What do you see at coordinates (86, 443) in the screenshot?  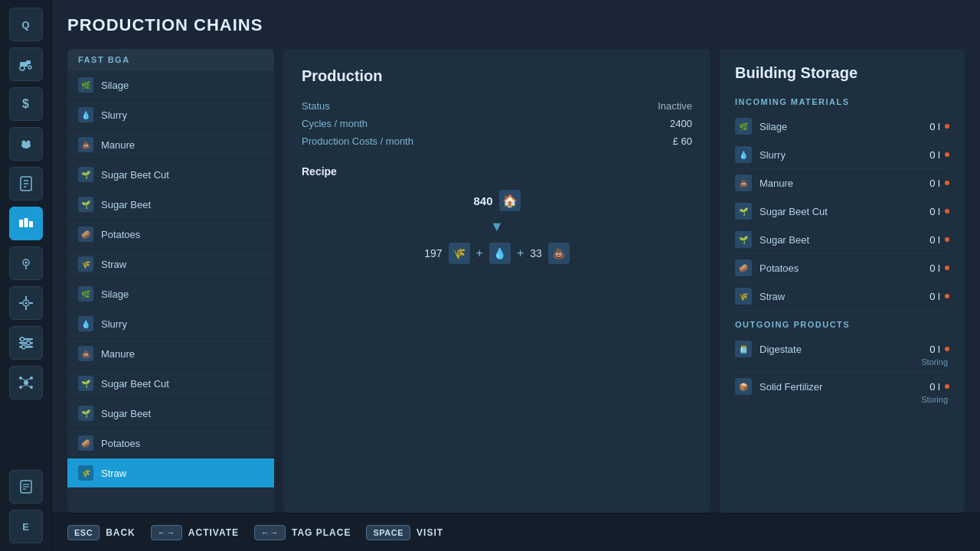 I see `potatoes-icon-2: 🥔` at bounding box center [86, 443].